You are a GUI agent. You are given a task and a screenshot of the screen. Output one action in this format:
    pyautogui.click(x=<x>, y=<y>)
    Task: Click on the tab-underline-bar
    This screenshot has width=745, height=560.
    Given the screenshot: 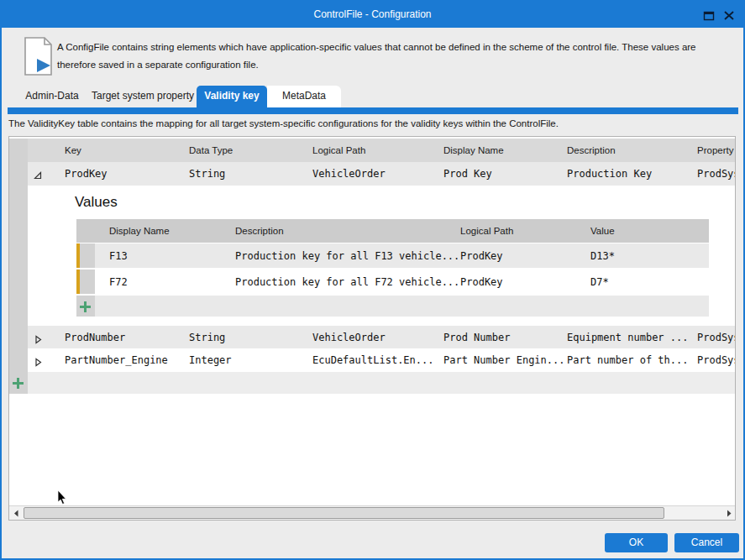 What is the action you would take?
    pyautogui.click(x=373, y=111)
    